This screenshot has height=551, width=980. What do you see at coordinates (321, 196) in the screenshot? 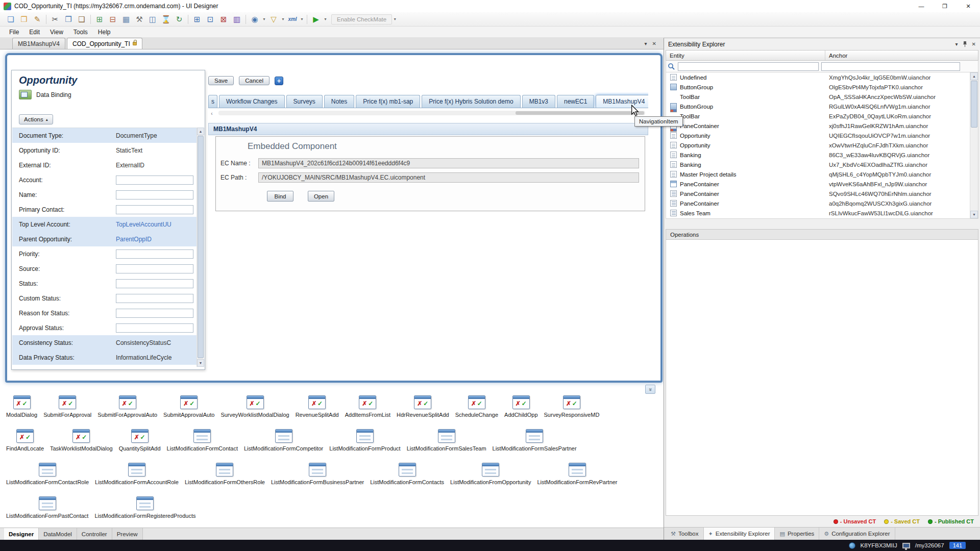
I see `open-button: Open` at bounding box center [321, 196].